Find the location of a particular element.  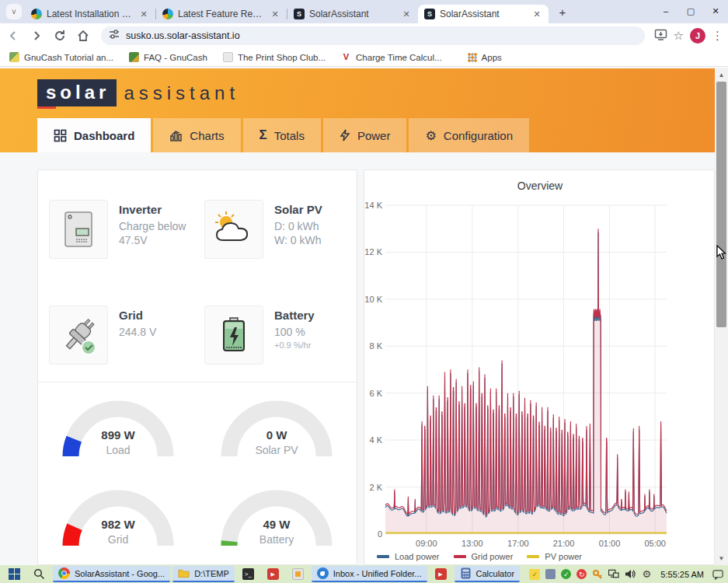

legend-label: Load power is located at coordinates (417, 557).